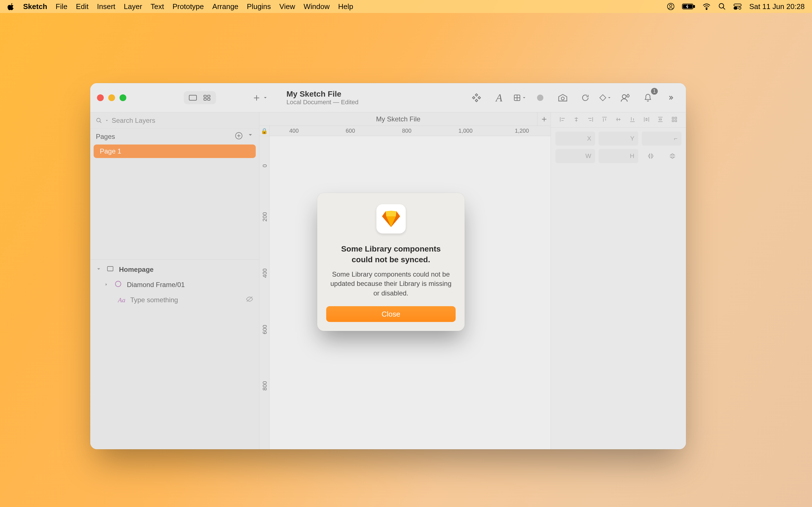 The width and height of the screenshot is (812, 507). Describe the element at coordinates (391, 262) in the screenshot. I see `library-sync-dialog: Some Library components could not be syn…` at that location.